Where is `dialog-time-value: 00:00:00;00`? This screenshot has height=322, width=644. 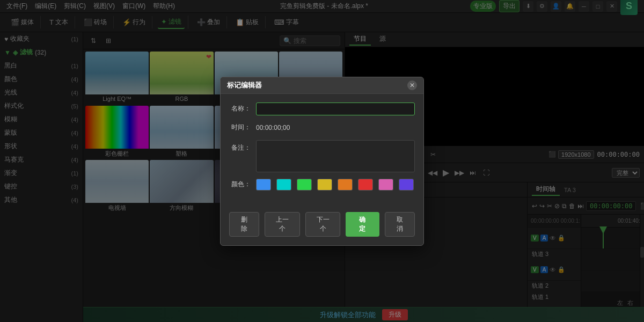
dialog-time-value: 00:00:00;00 is located at coordinates (335, 128).